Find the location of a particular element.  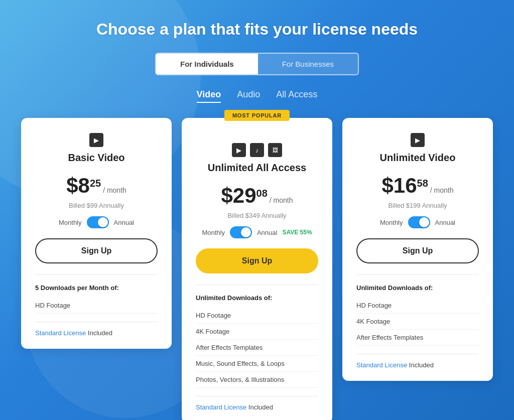

save-badge: SAVE 55% is located at coordinates (297, 232).